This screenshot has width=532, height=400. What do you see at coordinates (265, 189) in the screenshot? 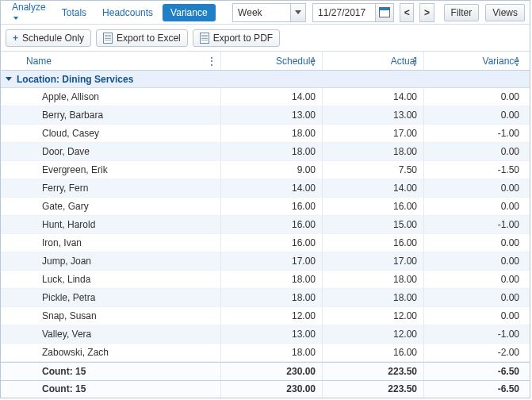
I see `table-row: Ferry, Fern14.0014.000.00` at bounding box center [265, 189].